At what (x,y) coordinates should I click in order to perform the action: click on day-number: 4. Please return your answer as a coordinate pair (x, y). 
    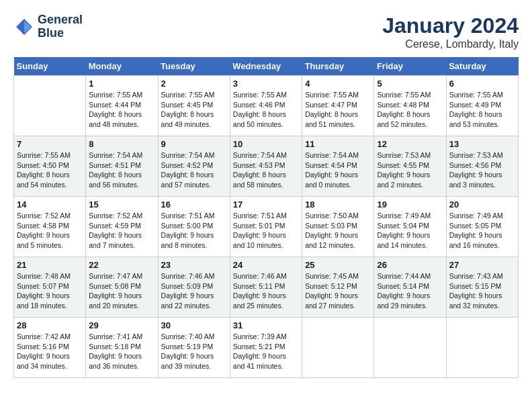
    Looking at the image, I should click on (338, 83).